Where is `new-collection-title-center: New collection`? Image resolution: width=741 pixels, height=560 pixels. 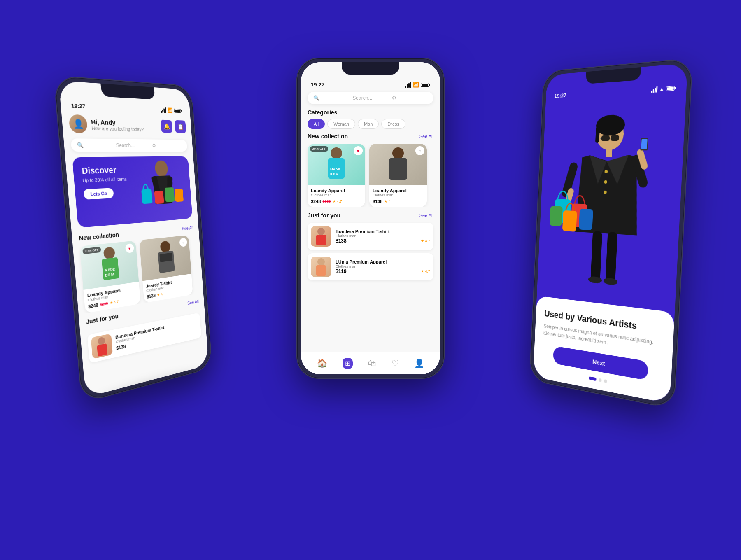 new-collection-title-center: New collection is located at coordinates (328, 136).